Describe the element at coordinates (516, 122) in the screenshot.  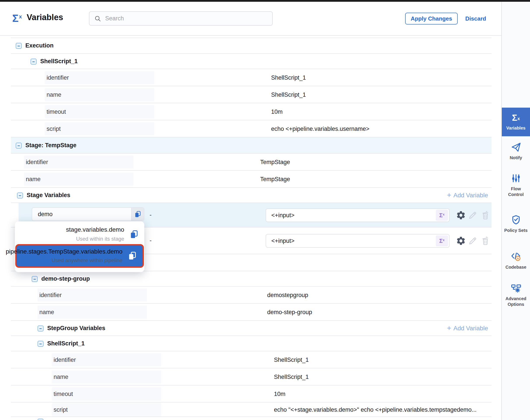
I see `sidebar-item-variables: Σx Variables` at that location.